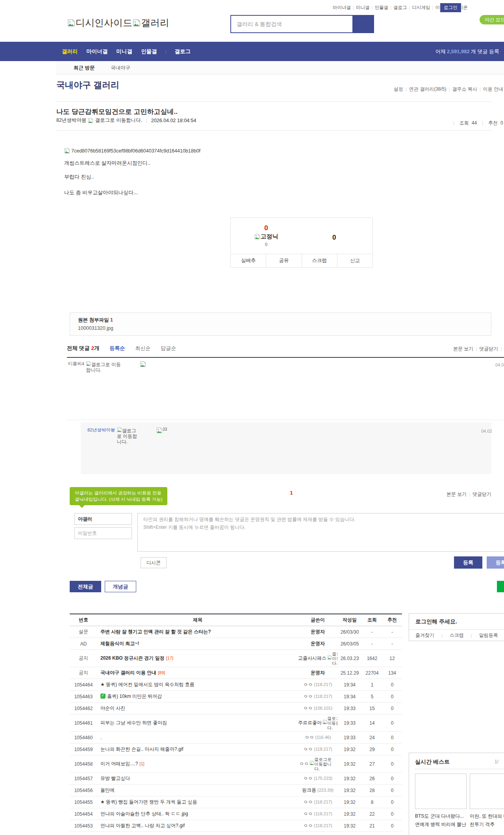  What do you see at coordinates (120, 643) in the screenshot?
I see `post-link: 제철음식이 최고~!` at bounding box center [120, 643].